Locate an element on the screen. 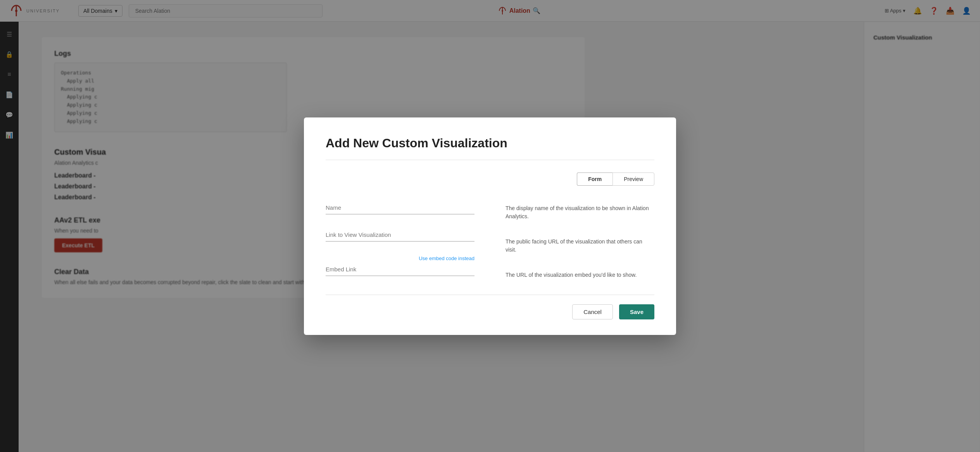 Image resolution: width=980 pixels, height=452 pixels. tab-preview: Preview is located at coordinates (633, 179).